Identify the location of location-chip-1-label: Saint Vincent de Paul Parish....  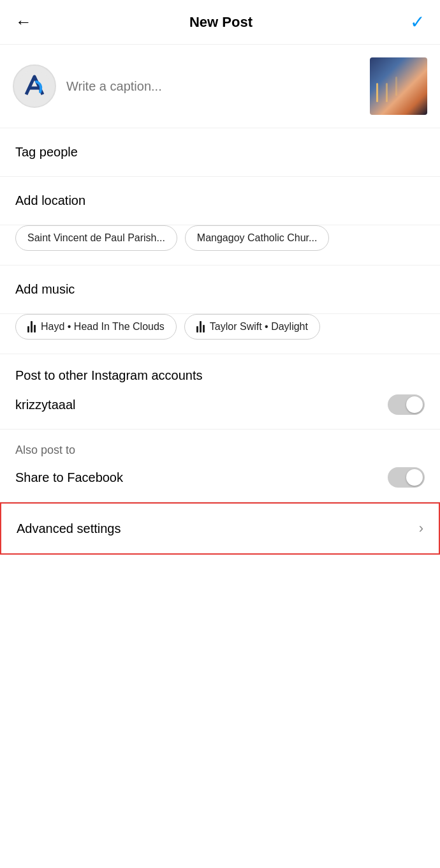
(96, 238).